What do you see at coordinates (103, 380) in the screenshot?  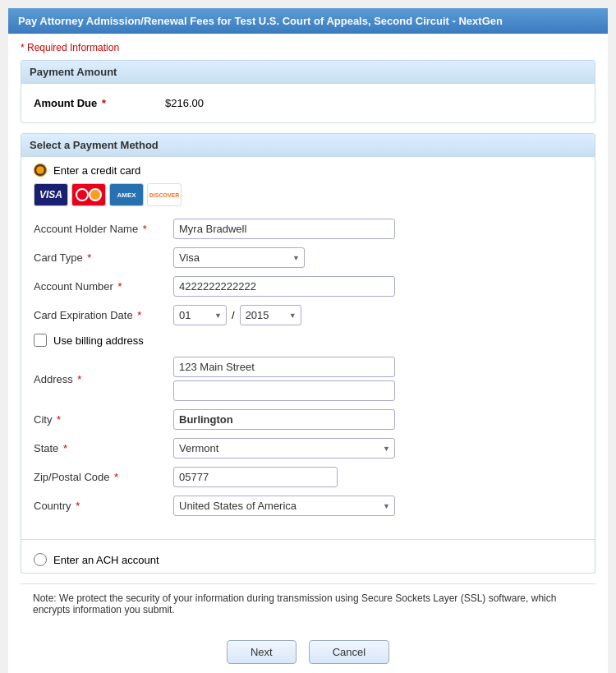 I see `address-label: Address *` at bounding box center [103, 380].